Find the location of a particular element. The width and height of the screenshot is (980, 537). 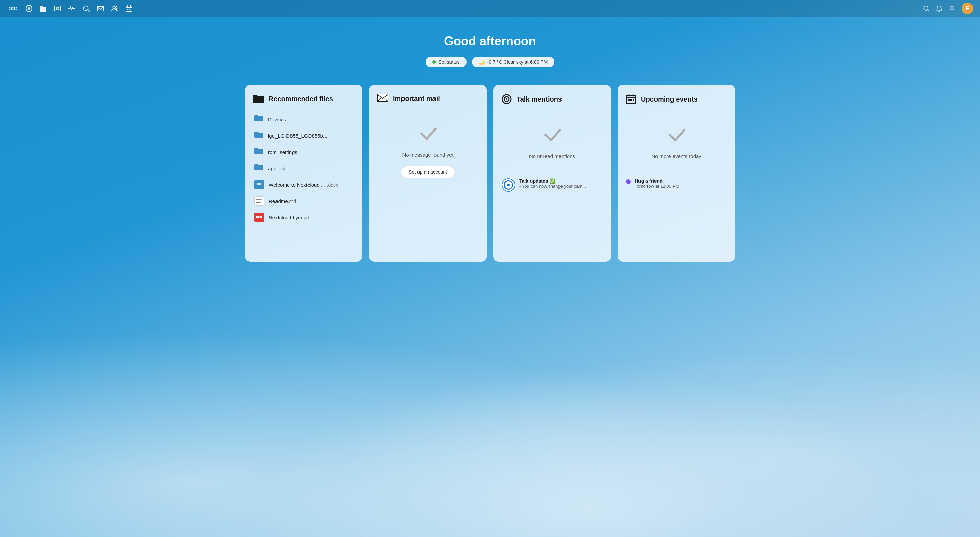

important-mail-card: Important mail No message found yet Set … is located at coordinates (428, 173).